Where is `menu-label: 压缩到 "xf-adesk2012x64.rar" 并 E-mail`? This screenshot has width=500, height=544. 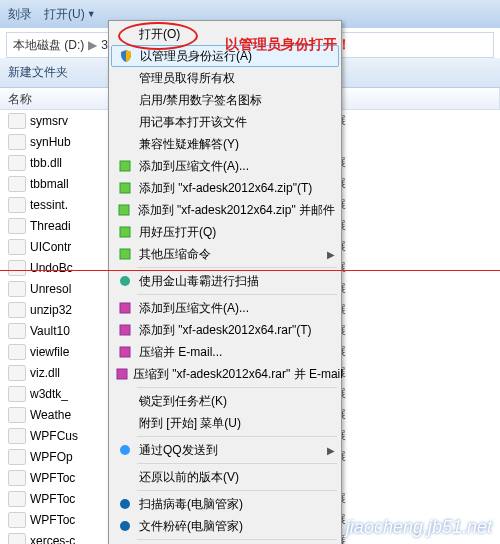 menu-label: 压缩到 "xf-adesk2012x64.rar" 并 E-mail is located at coordinates (236, 374).